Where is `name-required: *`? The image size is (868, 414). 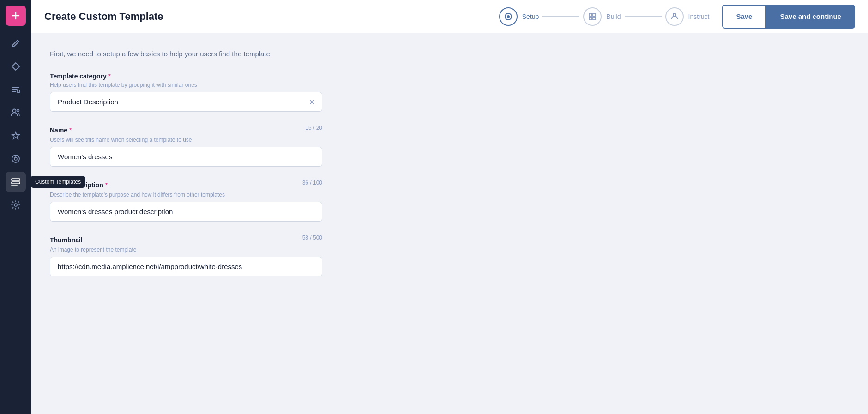 name-required: * is located at coordinates (70, 130).